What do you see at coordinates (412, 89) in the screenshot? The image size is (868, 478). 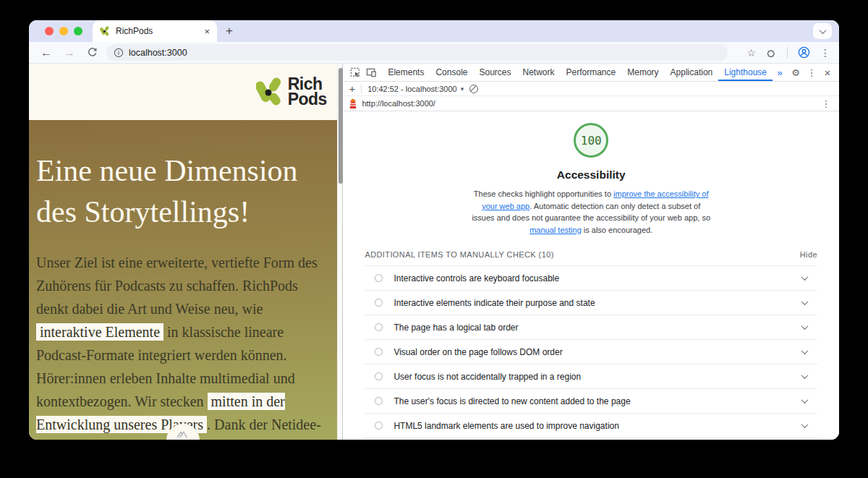 I see `session-label: 10:42:52 - localhost:3000` at bounding box center [412, 89].